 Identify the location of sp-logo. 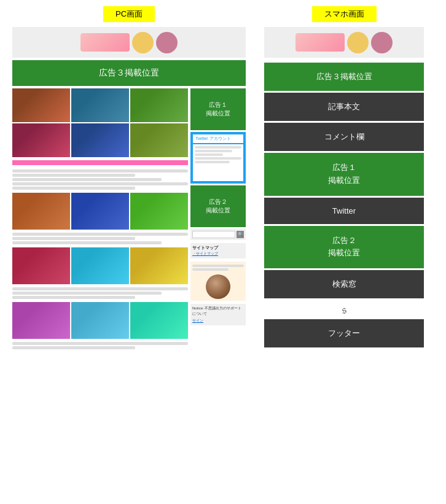
(320, 42).